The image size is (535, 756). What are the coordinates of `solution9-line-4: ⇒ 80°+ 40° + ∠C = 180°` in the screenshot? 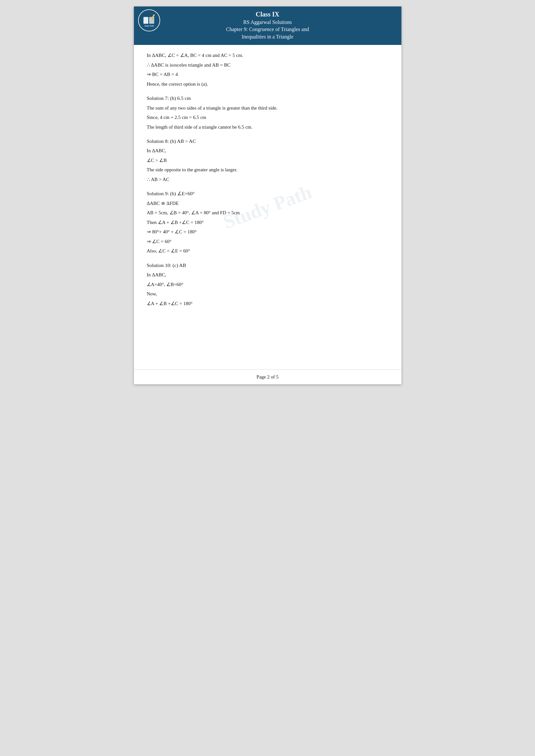 It's located at (268, 232).